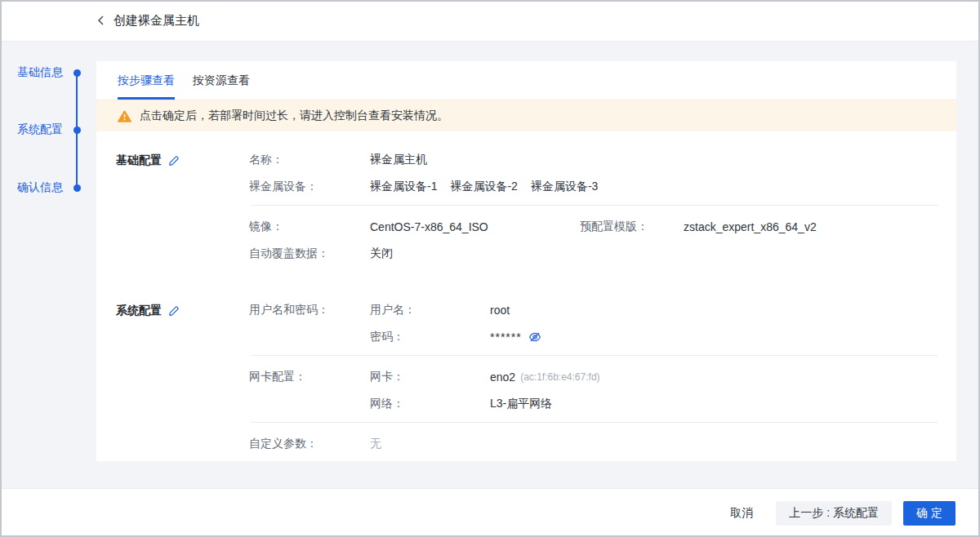 The width and height of the screenshot is (980, 537). I want to click on warning-text: 点击确定后，若部署时间过长，请进入控制台查看安装情况。, so click(294, 116).